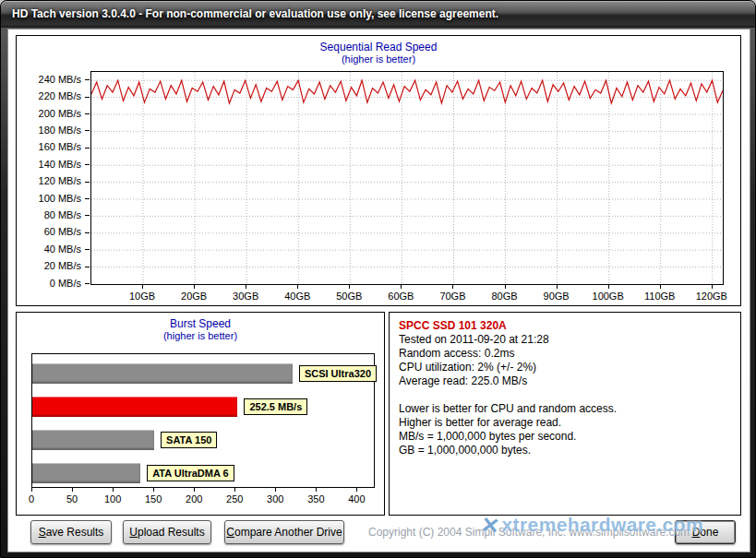 This screenshot has width=756, height=558. What do you see at coordinates (63, 266) in the screenshot?
I see `y-axis-label: 20 MB/s` at bounding box center [63, 266].